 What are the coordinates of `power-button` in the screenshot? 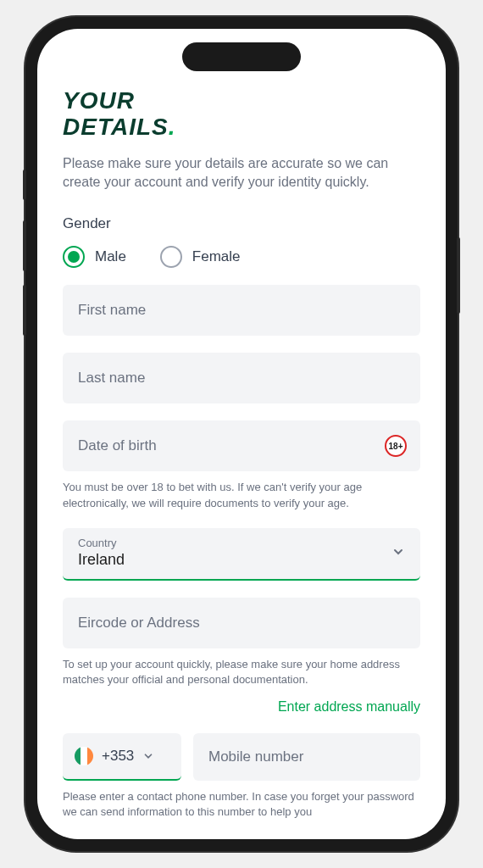 It's located at (458, 275).